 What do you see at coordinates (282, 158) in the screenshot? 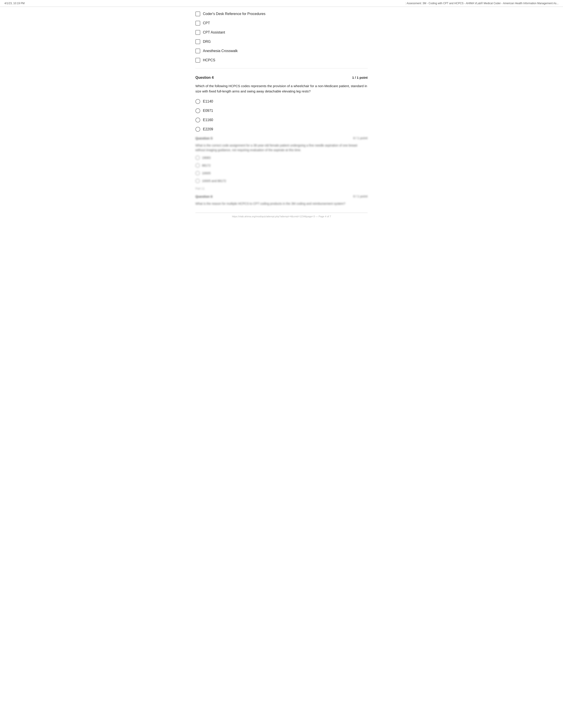
I see `blurred-radio-option-1: 19083` at bounding box center [282, 158].